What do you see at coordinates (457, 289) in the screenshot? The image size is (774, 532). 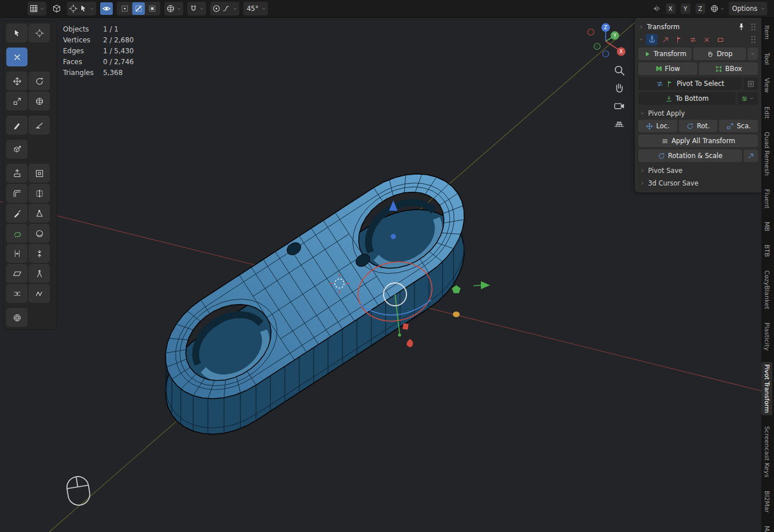 I see `green-handle` at bounding box center [457, 289].